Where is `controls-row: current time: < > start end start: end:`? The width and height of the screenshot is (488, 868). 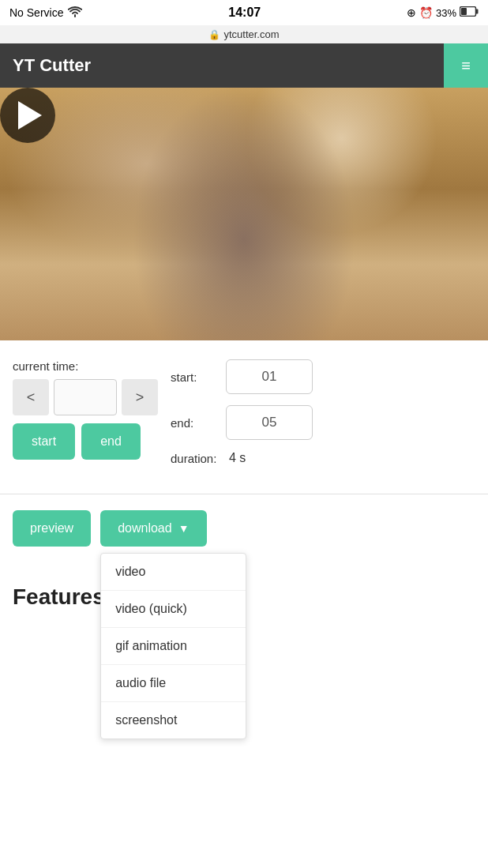 controls-row: current time: < > start end start: end: is located at coordinates (244, 412).